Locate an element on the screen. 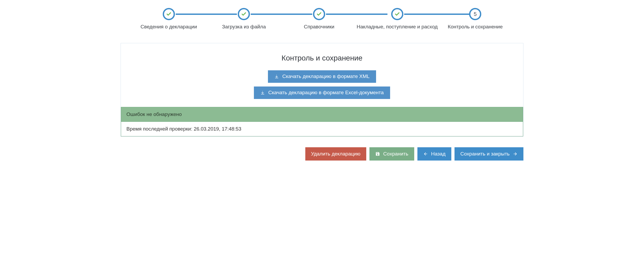 Image resolution: width=644 pixels, height=268 pixels. status-table: Ошибок не обнаружено Время последней про… is located at coordinates (322, 122).